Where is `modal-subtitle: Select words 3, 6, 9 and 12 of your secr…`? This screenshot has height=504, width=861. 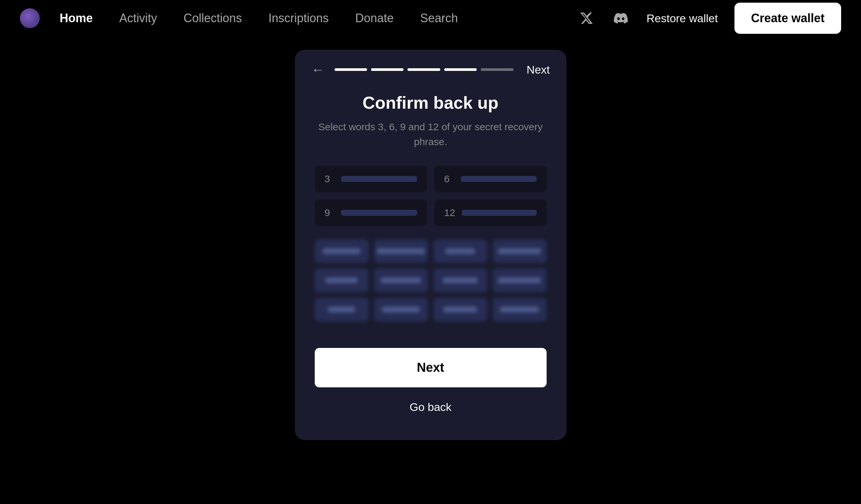 modal-subtitle: Select words 3, 6, 9 and 12 of your secr… is located at coordinates (430, 134).